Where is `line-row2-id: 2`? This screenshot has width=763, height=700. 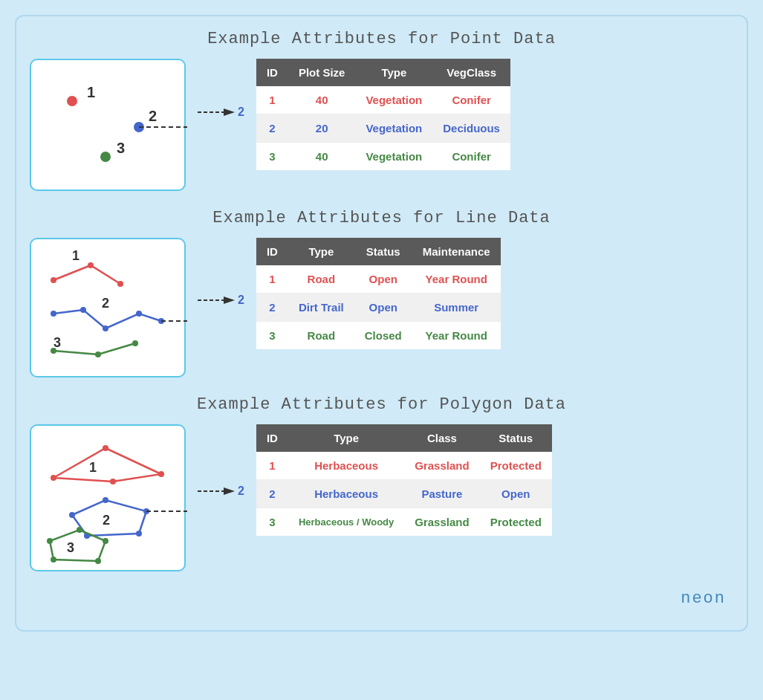 line-row2-id: 2 is located at coordinates (272, 308).